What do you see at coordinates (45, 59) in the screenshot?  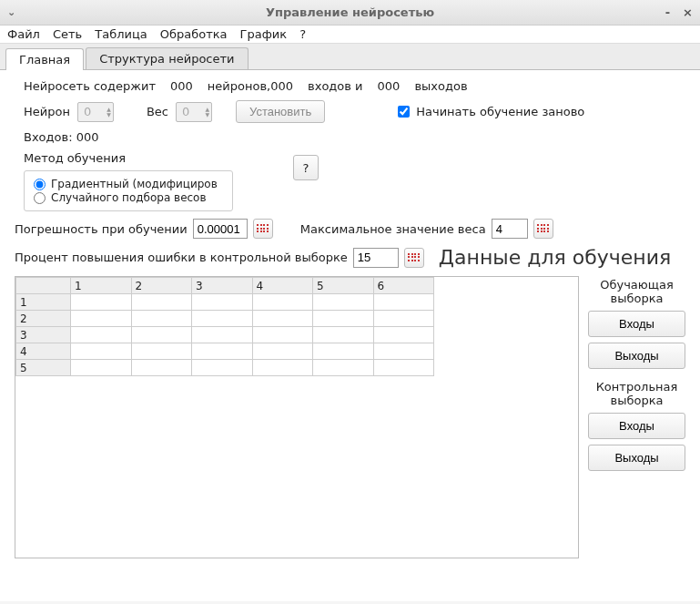 I see `tab-main: Главная` at bounding box center [45, 59].